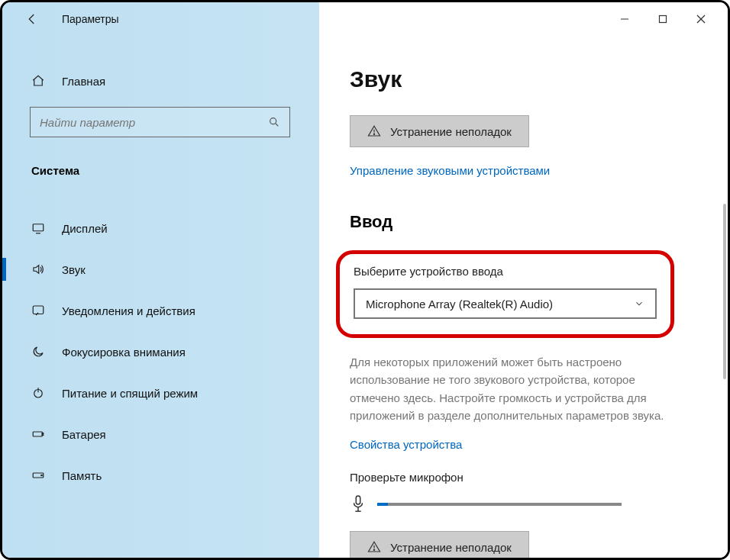 This screenshot has height=560, width=730. What do you see at coordinates (160, 81) in the screenshot?
I see `sidebar-home: Главная` at bounding box center [160, 81].